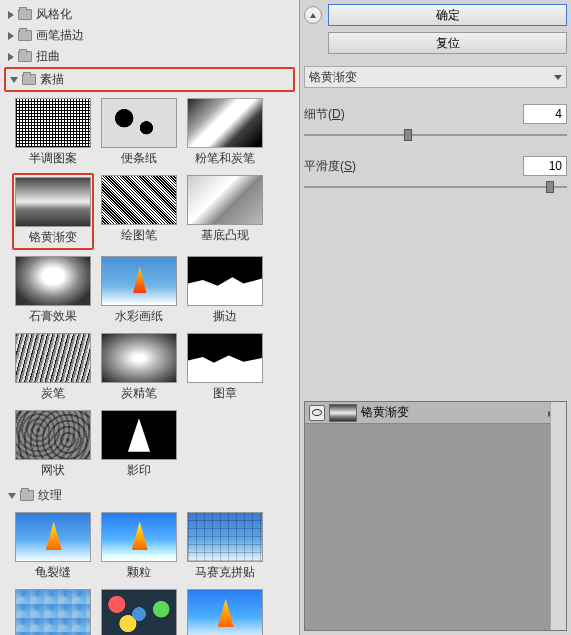 The width and height of the screenshot is (571, 635). I want to click on param-smooth-row: 平滑度(S), so click(436, 166).